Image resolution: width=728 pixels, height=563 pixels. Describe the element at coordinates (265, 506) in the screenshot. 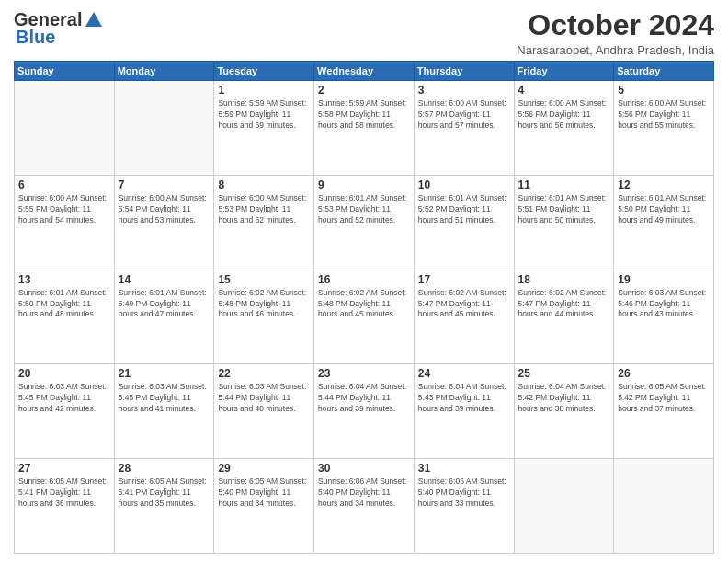

I see `table-row: 29Sunrise: 6:05 AM Sunset: 5:40 PM Dayli…` at that location.